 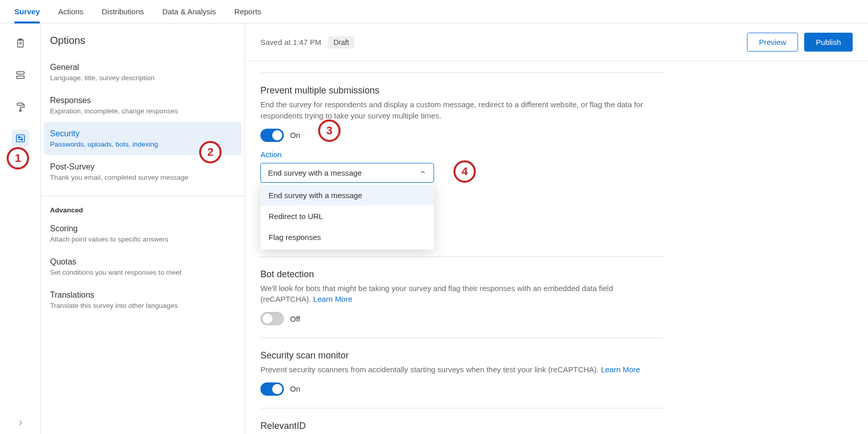 What do you see at coordinates (70, 11) in the screenshot?
I see `tab-actions: Actions` at bounding box center [70, 11].